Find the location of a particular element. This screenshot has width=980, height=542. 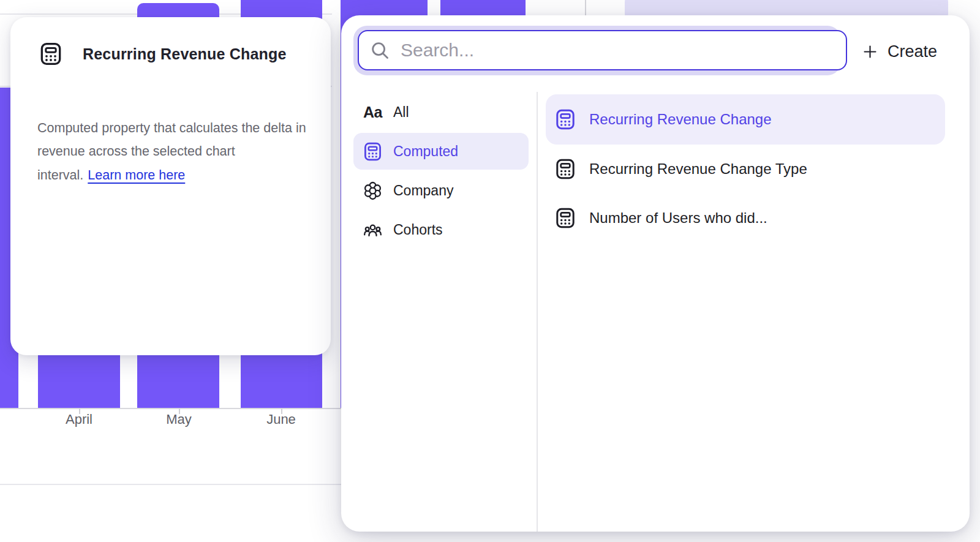

search-input is located at coordinates (622, 50).